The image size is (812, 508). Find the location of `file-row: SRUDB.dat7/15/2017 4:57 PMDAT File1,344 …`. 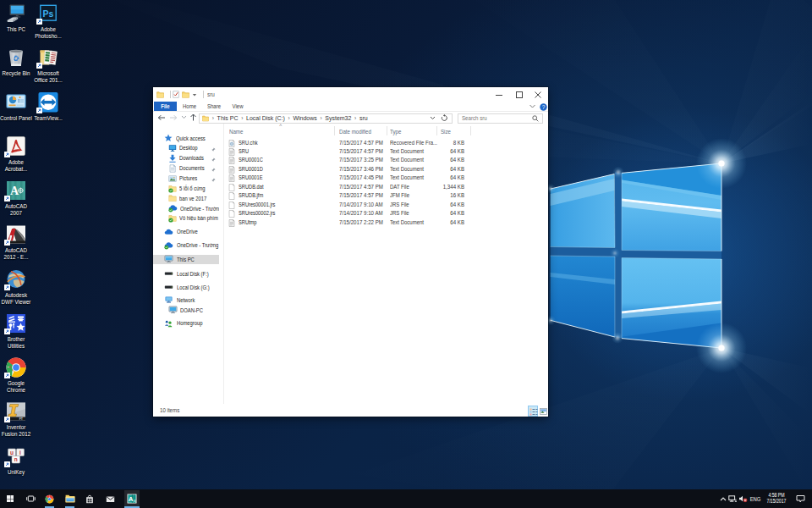

file-row: SRUDB.dat7/15/2017 4:57 PMDAT File1,344 … is located at coordinates (386, 187).